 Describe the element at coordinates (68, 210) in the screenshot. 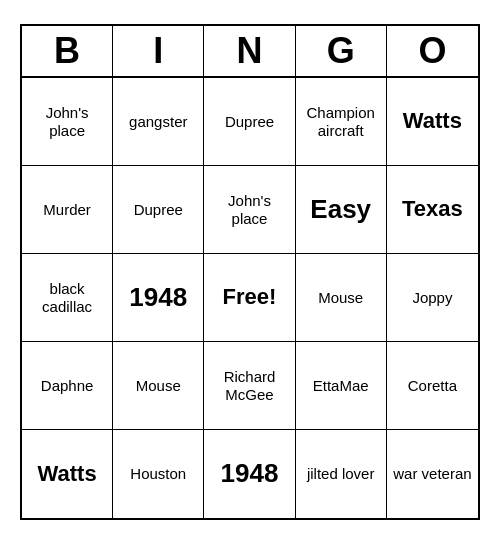

I see `grid-cell: Murder` at that location.